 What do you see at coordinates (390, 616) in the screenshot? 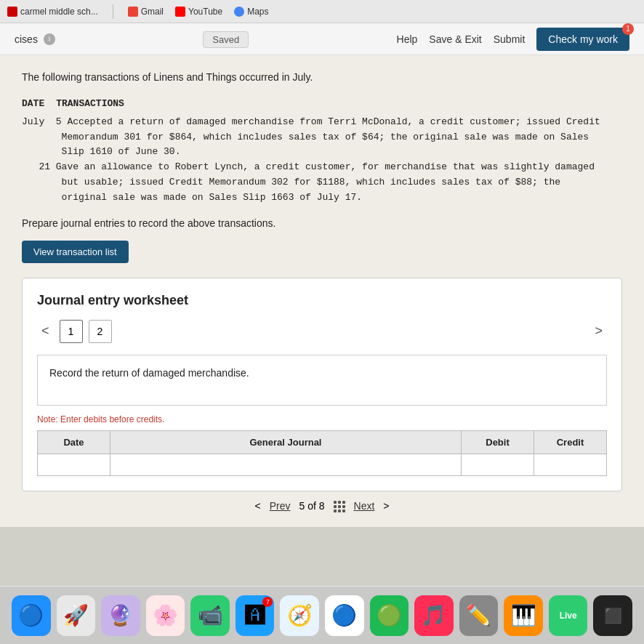
I see `dock-spotify: 🟢` at bounding box center [390, 616].